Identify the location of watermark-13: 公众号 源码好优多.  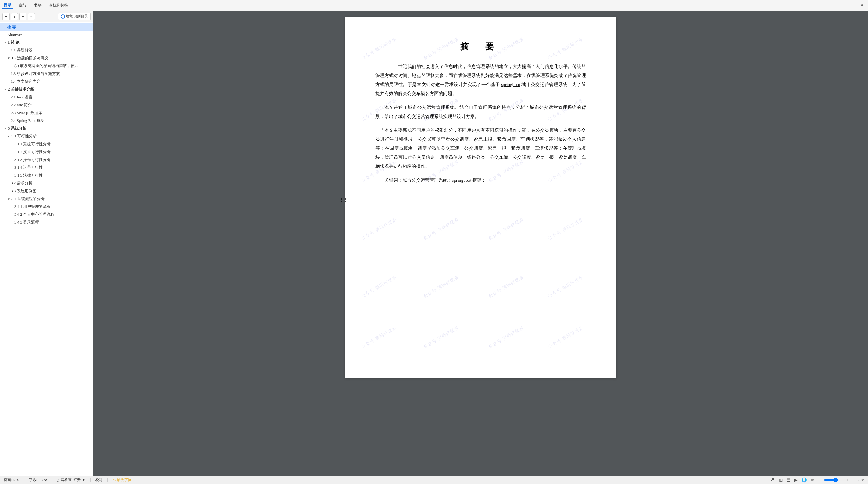
(379, 229).